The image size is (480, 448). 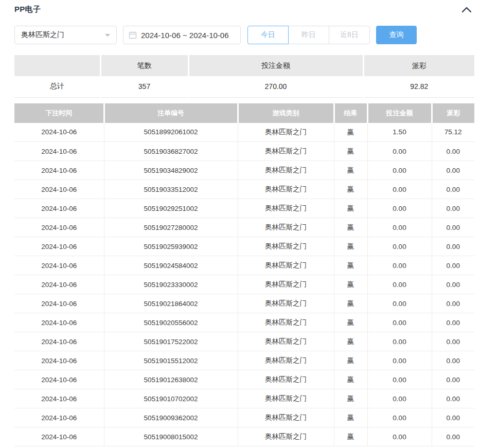 I want to click on col-header-game-category: 游戏类别, so click(x=286, y=113).